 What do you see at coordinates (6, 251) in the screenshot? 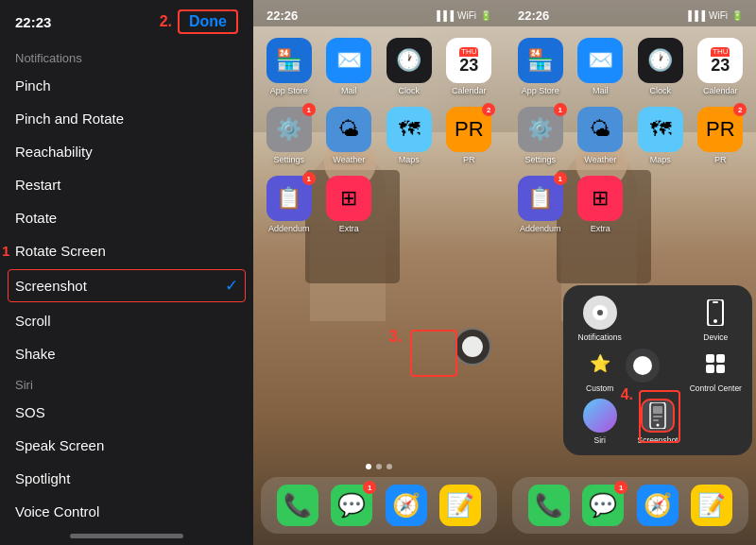
I see `step-num-1: 1` at bounding box center [6, 251].